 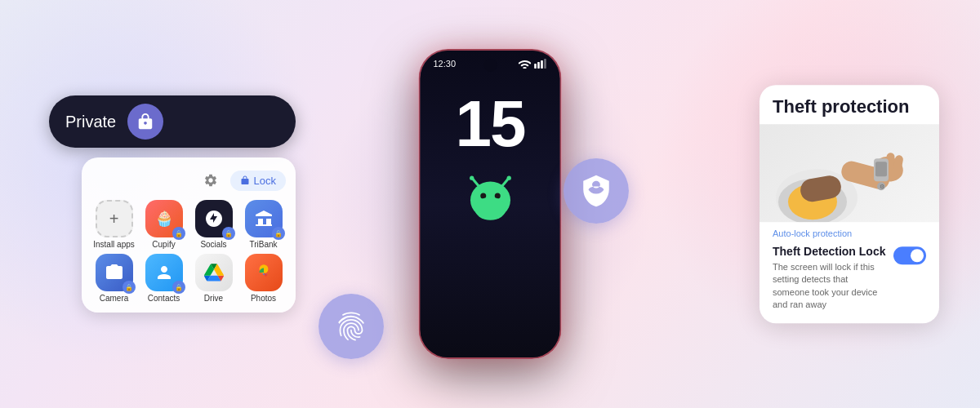 What do you see at coordinates (164, 273) in the screenshot?
I see `contacts-icon-svg` at bounding box center [164, 273].